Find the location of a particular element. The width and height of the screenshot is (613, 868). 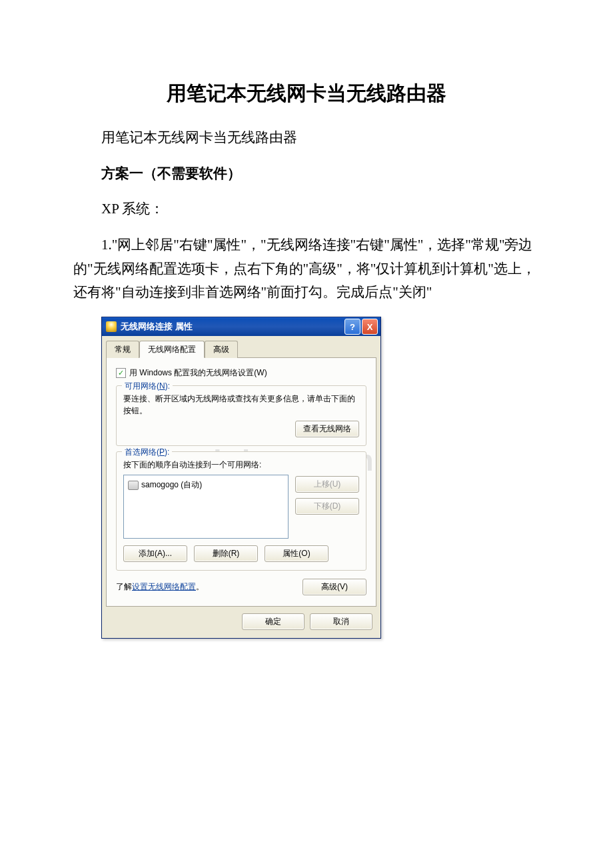

list-item: samogogo (自动) is located at coordinates (206, 485).